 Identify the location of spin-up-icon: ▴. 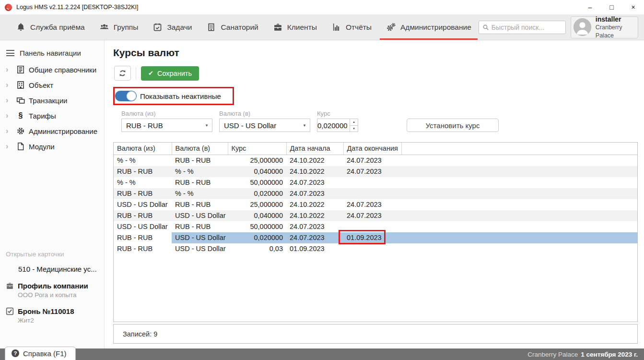
(354, 122).